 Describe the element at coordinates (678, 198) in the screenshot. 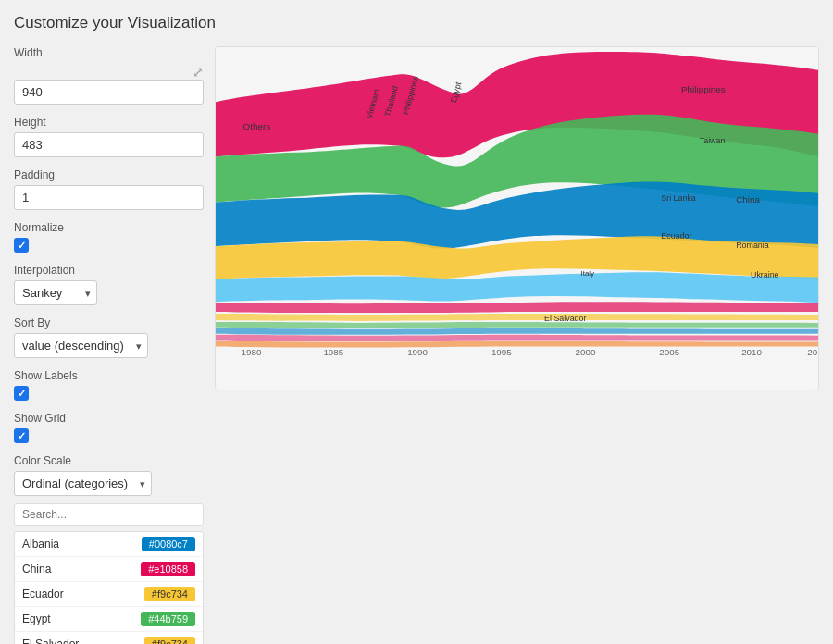

I see `svg-text: Sri Lanka` at that location.